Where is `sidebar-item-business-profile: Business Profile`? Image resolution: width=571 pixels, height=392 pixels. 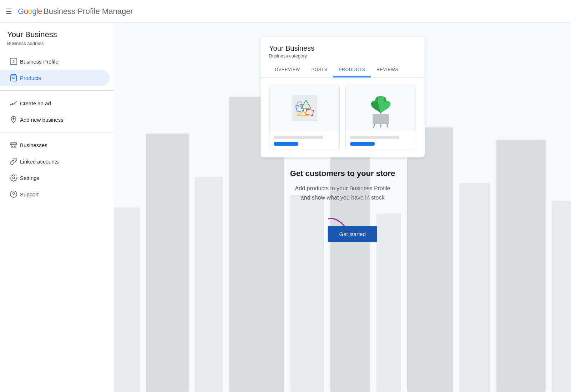
sidebar-item-business-profile: Business Profile is located at coordinates (55, 61).